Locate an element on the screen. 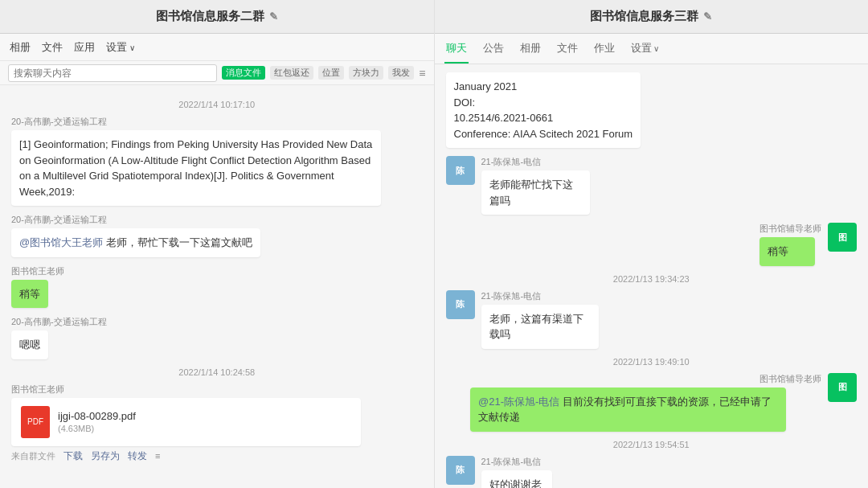  file-name-1: ijgi-08-00289.pdf is located at coordinates (96, 416).